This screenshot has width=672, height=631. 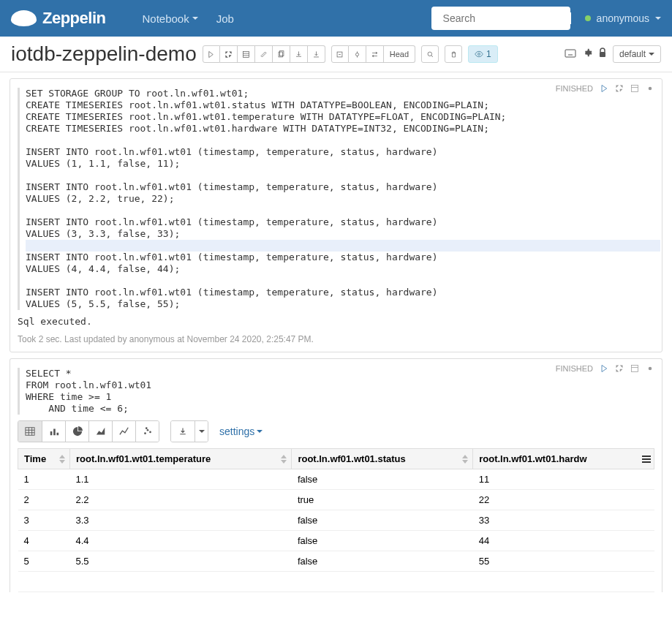 I want to click on toolbar-version-group: Head, so click(x=373, y=54).